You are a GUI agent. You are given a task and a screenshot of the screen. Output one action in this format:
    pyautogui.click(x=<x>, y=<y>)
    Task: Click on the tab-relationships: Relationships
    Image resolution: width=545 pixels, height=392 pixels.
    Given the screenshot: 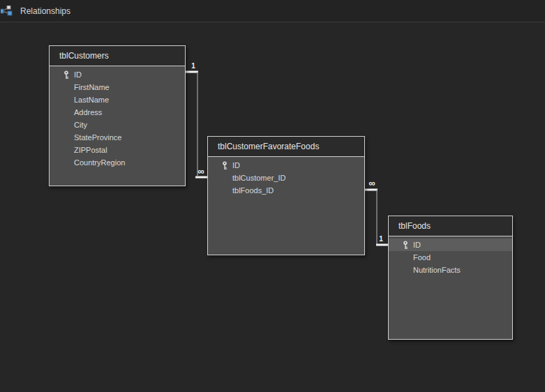 What is the action you would take?
    pyautogui.click(x=39, y=11)
    